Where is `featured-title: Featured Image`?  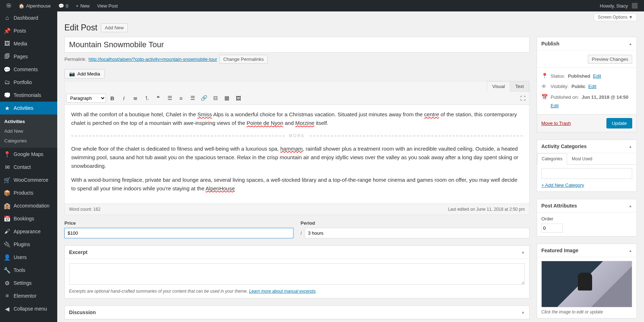 featured-title: Featured Image is located at coordinates (560, 250).